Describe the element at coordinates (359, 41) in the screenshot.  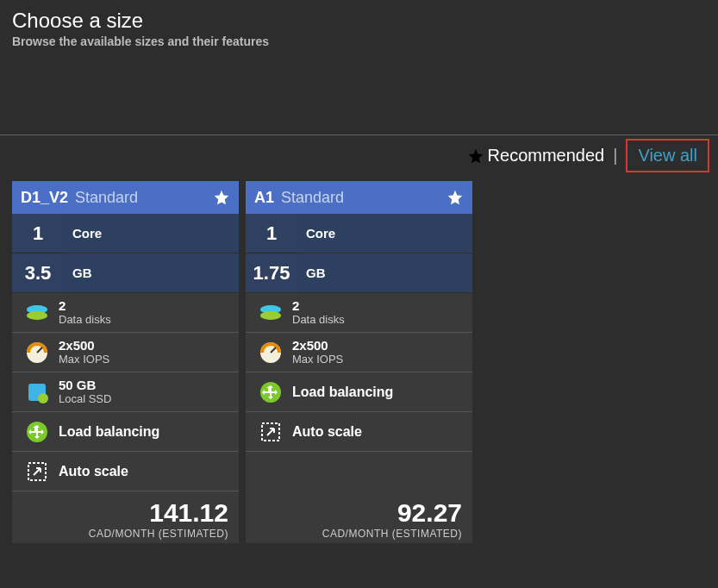
I see `page-subtitle: Browse the available sizes and their fea…` at that location.